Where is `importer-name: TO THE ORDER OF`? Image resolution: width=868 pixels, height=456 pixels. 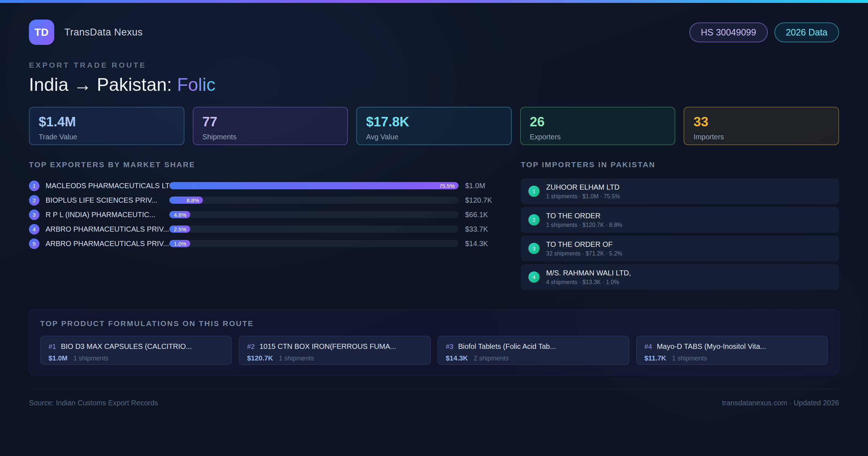 importer-name: TO THE ORDER OF is located at coordinates (584, 245).